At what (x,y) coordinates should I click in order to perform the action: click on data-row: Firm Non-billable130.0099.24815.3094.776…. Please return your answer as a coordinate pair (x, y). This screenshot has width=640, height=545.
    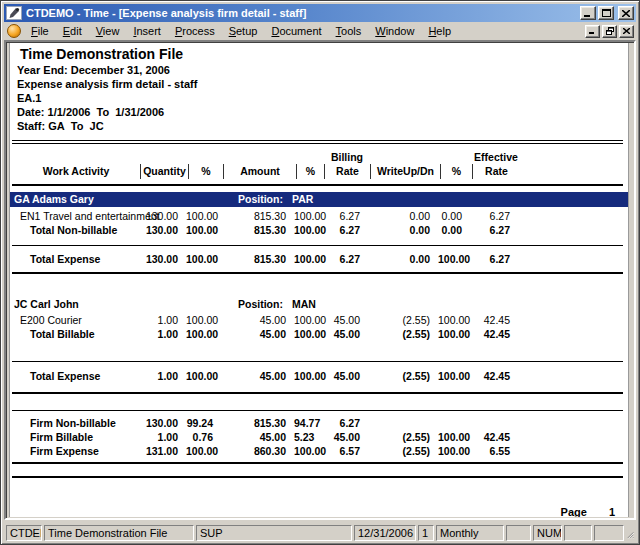
    Looking at the image, I should click on (319, 423).